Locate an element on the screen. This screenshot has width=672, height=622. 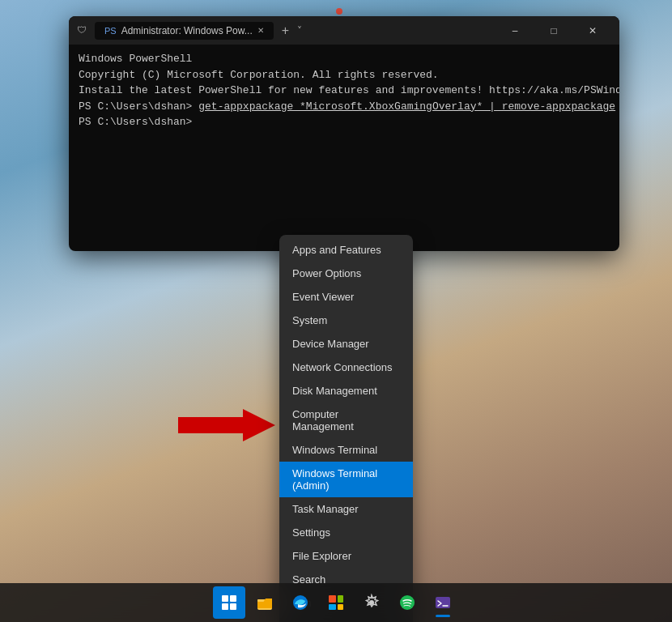
tab-label: Administrator: Windows Pow... is located at coordinates (187, 31).